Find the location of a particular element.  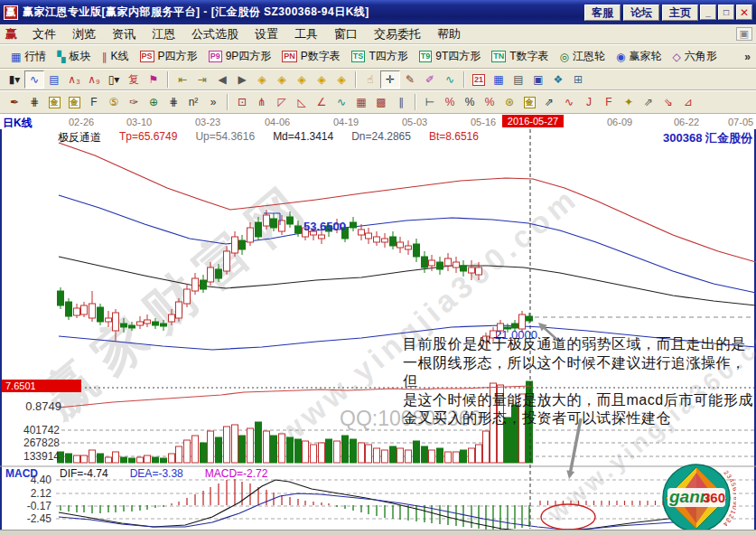

ruler-grid-button: ⋕ is located at coordinates (34, 102).